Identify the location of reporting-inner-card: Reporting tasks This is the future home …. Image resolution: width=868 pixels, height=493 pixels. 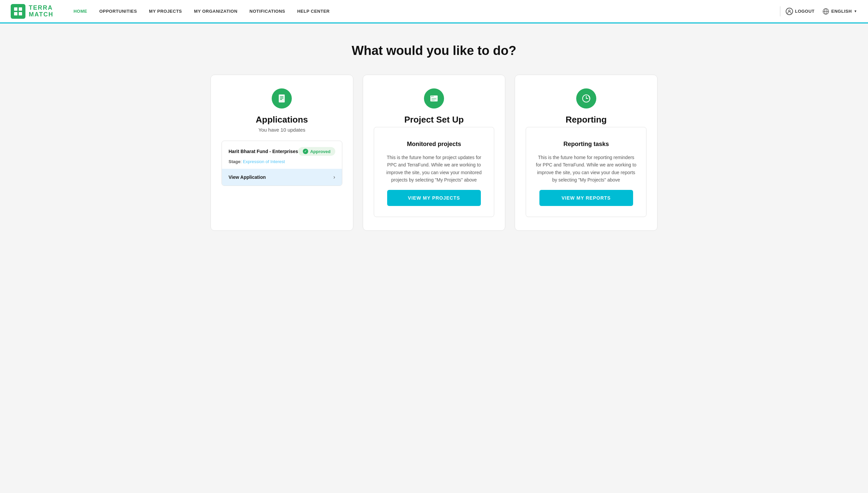
(586, 172).